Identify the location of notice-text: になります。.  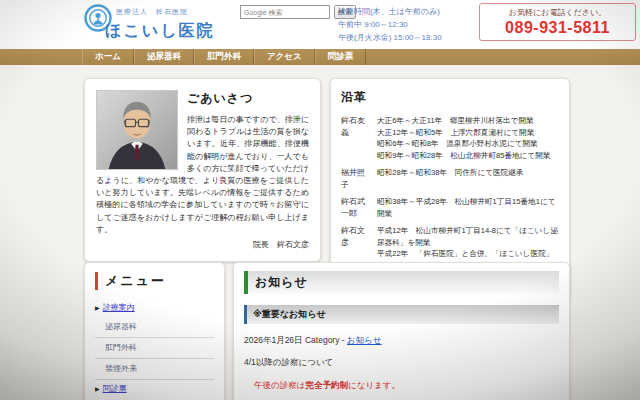
(374, 385).